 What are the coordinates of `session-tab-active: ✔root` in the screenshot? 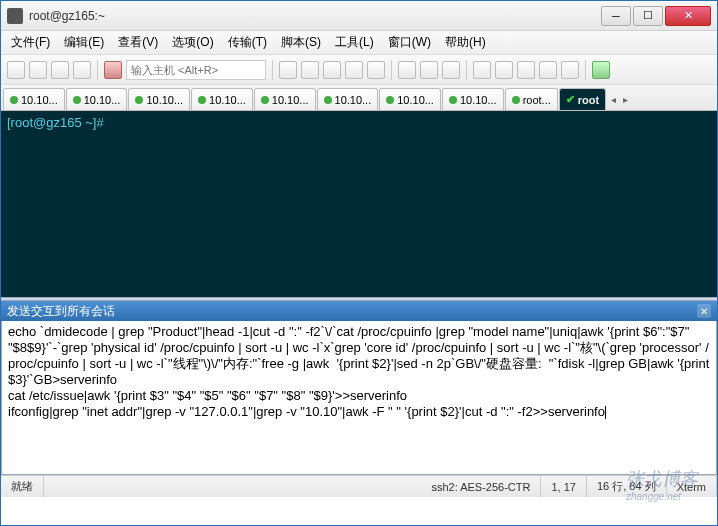 It's located at (582, 99).